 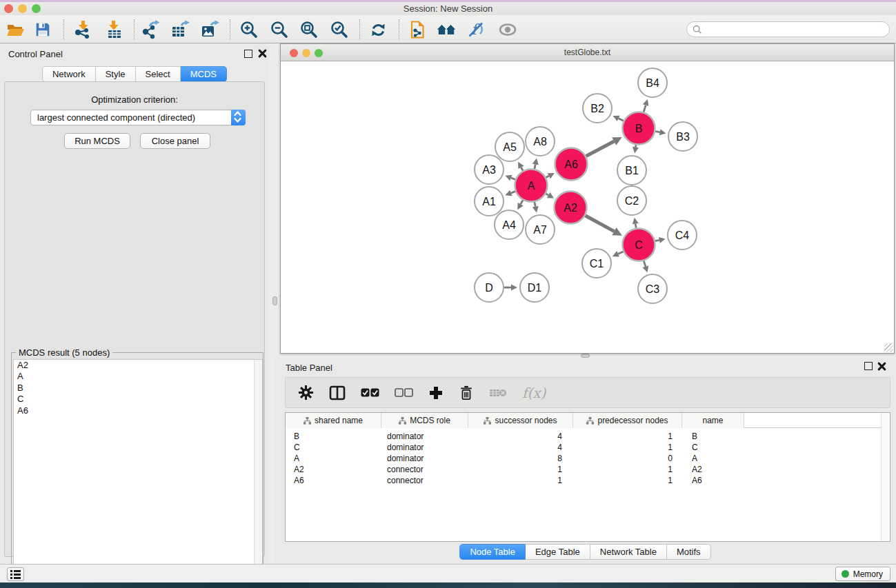 I want to click on network-file-button, so click(x=417, y=30).